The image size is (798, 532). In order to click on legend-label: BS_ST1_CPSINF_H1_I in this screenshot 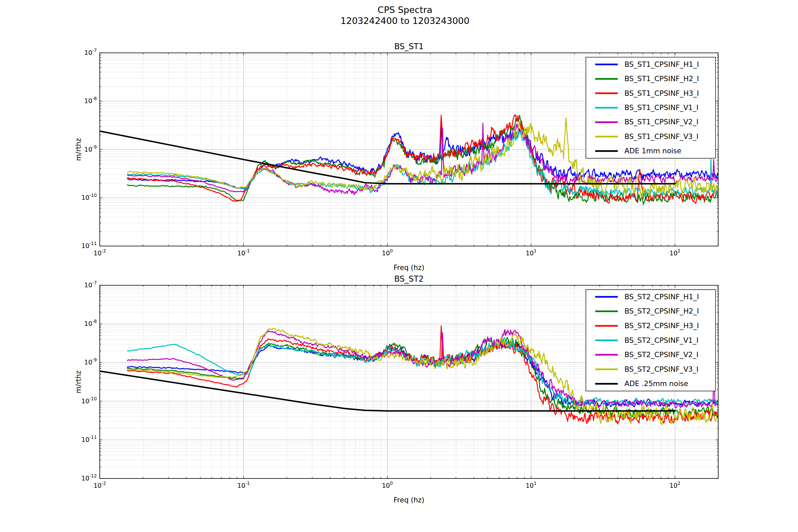, I will do `click(662, 64)`.